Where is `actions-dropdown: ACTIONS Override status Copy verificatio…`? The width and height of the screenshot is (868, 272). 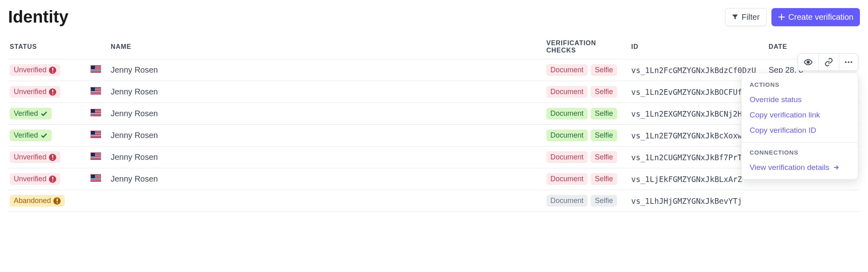 actions-dropdown: ACTIONS Override status Copy verificatio… is located at coordinates (800, 126).